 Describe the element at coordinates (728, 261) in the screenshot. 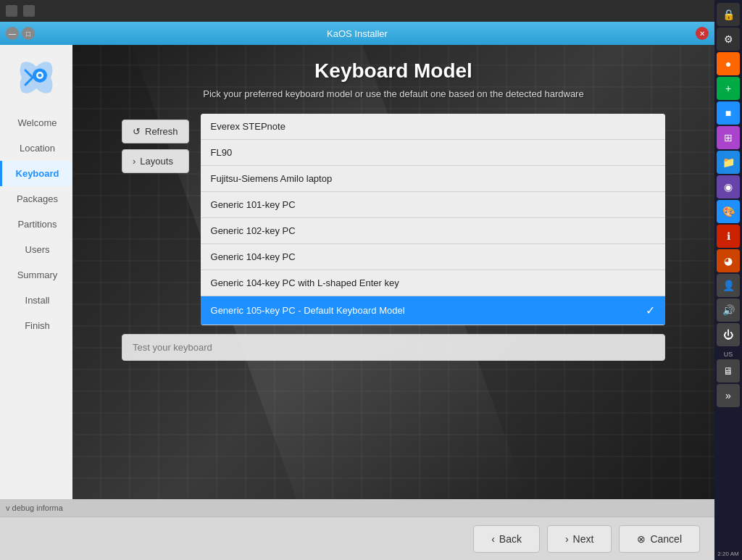

I see `sidebar-pacman-icon: ◕` at that location.